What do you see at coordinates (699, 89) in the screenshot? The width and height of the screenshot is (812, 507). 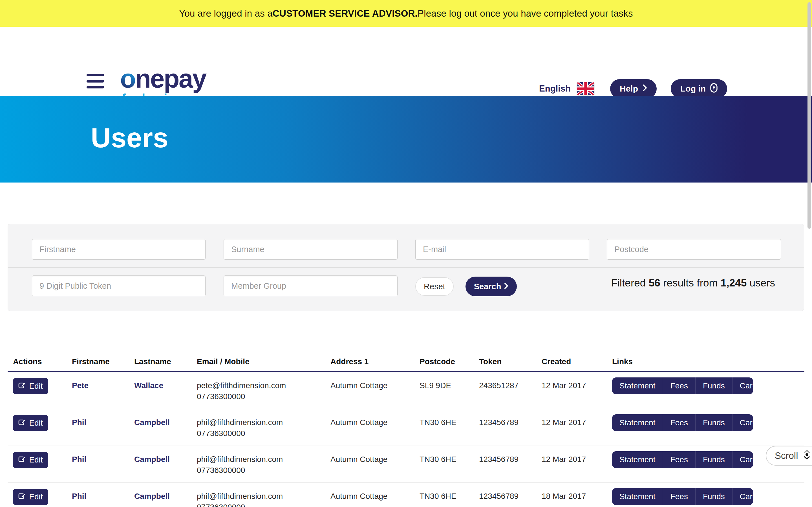 I see `login-button: Log in` at bounding box center [699, 89].